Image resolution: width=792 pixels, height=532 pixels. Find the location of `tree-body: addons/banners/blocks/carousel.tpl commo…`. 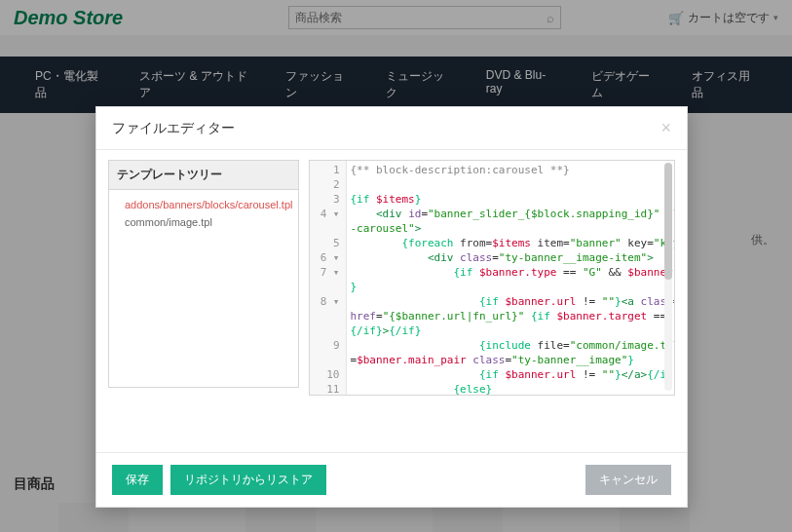

tree-body: addons/banners/blocks/carousel.tpl commo… is located at coordinates (204, 288).